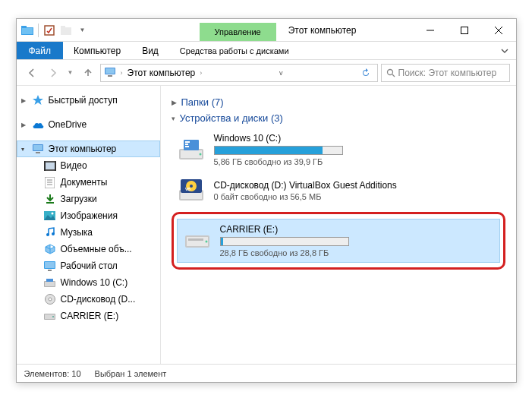 The image size is (532, 401). I want to click on usage-fill, so click(222, 242).